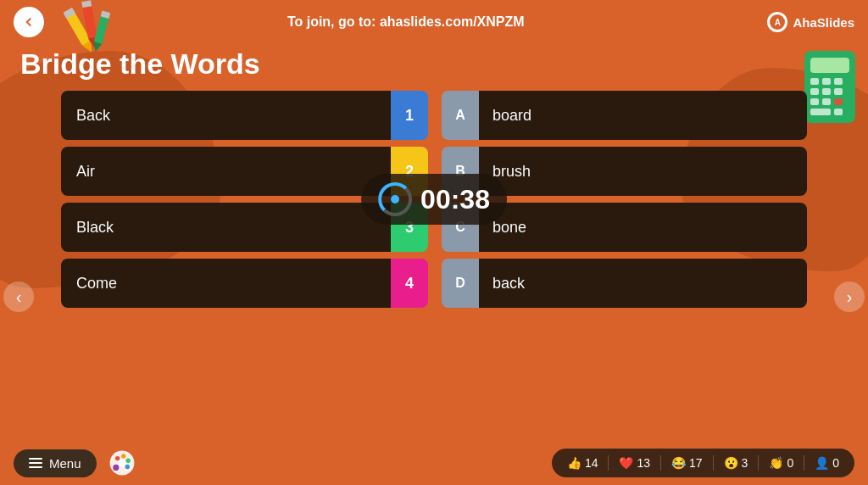  Describe the element at coordinates (678, 463) in the screenshot. I see `laugh-emoji: 😂` at that location.